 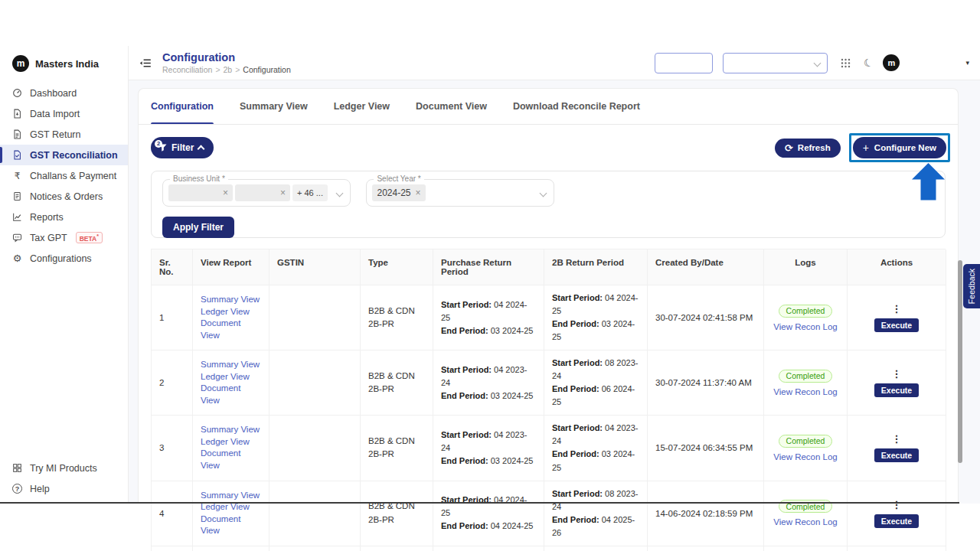 What do you see at coordinates (17, 155) in the screenshot?
I see `gst-reconciliation-icon` at bounding box center [17, 155].